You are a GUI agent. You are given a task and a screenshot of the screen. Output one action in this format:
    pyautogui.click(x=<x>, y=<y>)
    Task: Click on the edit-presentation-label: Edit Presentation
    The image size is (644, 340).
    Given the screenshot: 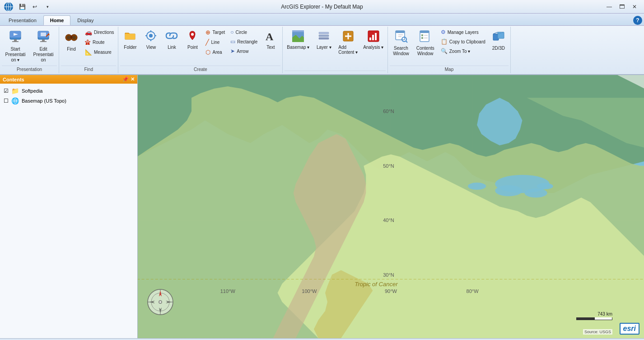 What is the action you would take?
    pyautogui.click(x=43, y=55)
    